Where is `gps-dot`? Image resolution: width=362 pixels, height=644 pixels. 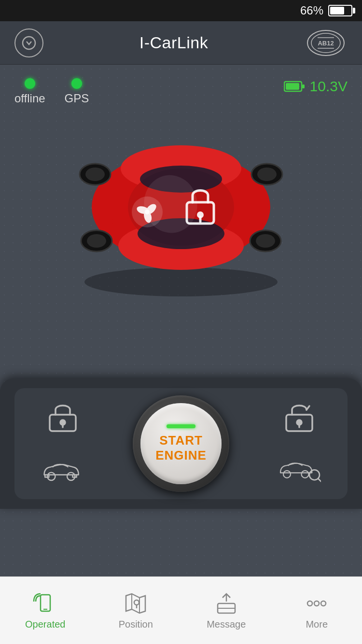 gps-dot is located at coordinates (77, 84).